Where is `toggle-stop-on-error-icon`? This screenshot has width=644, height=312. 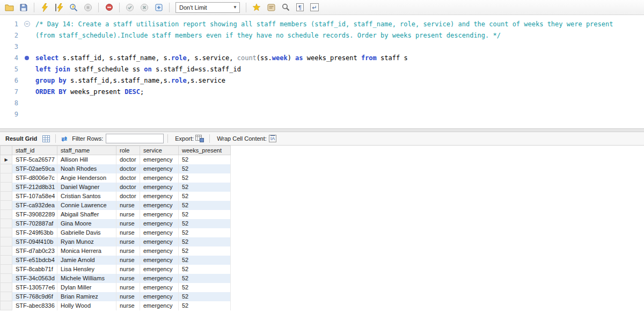
toggle-stop-on-error-icon is located at coordinates (109, 8).